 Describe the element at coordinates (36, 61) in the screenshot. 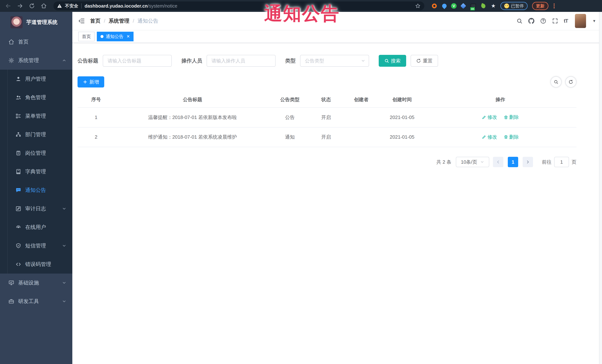

I see `sidebar-item-system: 系统管理` at that location.